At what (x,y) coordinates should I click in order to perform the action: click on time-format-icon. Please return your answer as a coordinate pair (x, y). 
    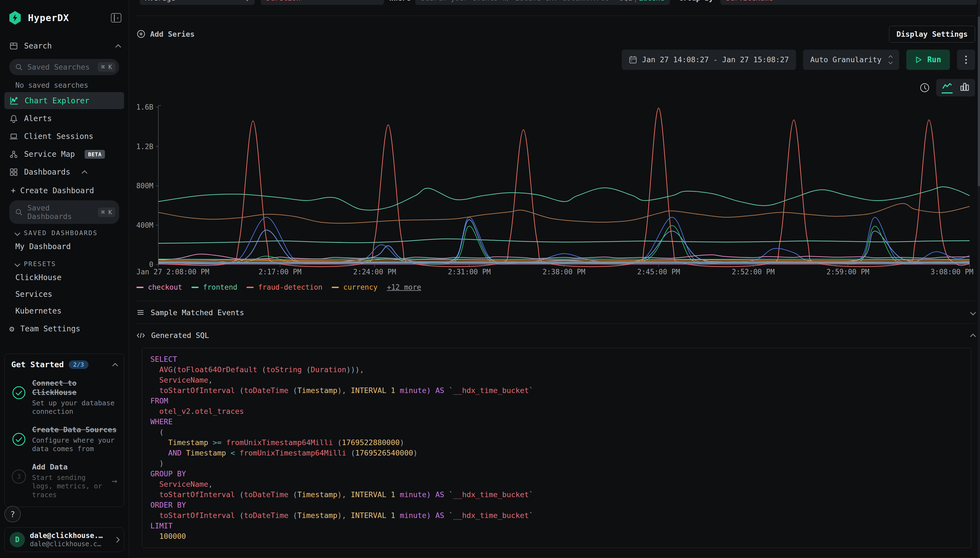
    Looking at the image, I should click on (924, 88).